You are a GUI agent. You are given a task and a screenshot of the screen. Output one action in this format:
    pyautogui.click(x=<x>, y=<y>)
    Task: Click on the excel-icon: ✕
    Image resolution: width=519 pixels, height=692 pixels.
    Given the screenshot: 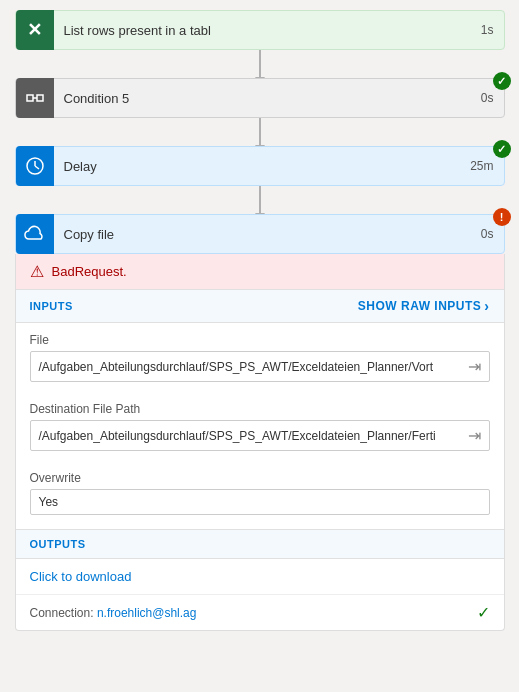 What is the action you would take?
    pyautogui.click(x=35, y=30)
    